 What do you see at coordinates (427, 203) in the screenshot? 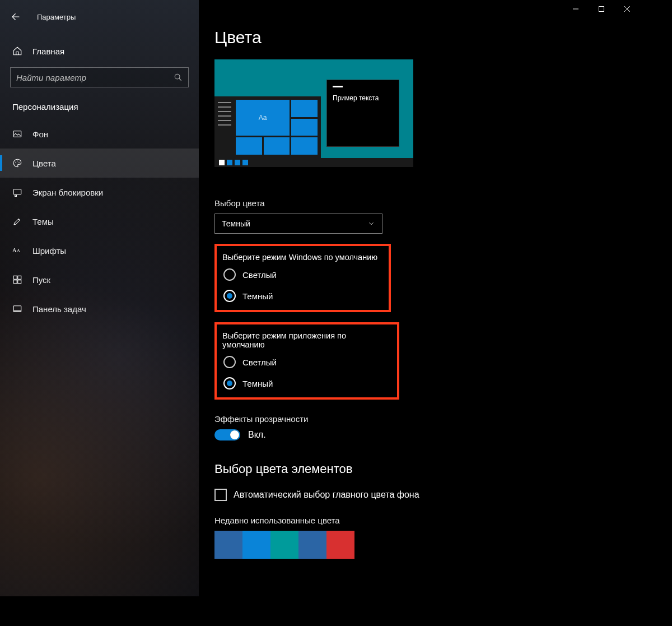
I see `color-choice-label: Выбор цвета` at bounding box center [427, 203].